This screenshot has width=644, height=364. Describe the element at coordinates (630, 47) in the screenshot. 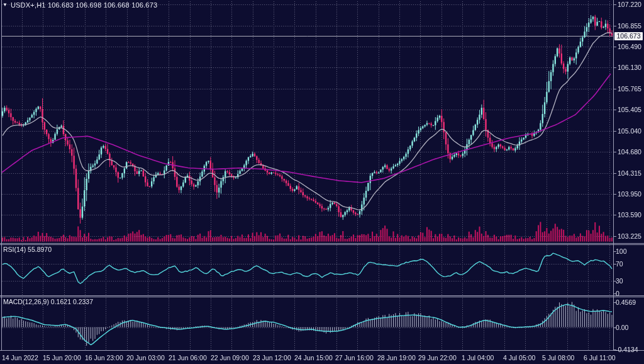

I see `price-axis-label: 106.490` at that location.